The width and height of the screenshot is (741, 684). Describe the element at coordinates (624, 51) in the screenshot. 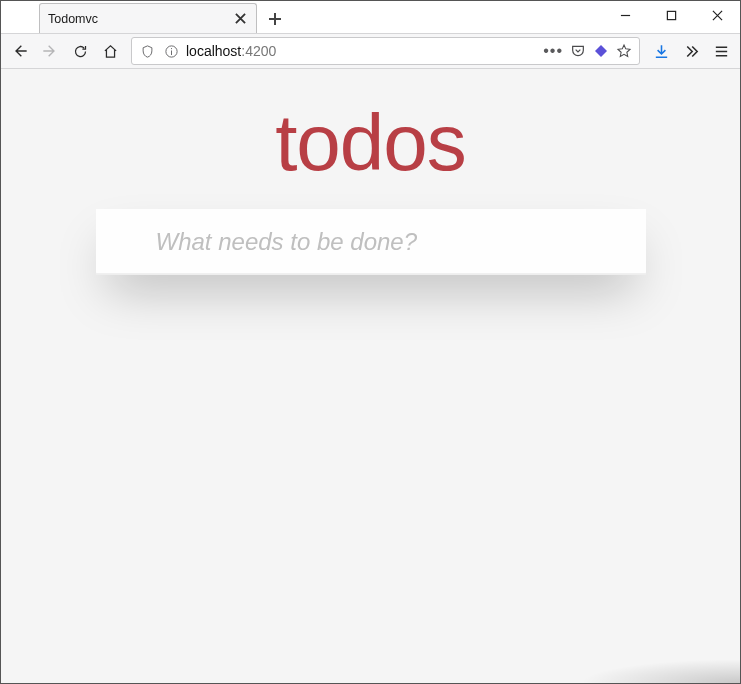

I see `bookmark-button` at that location.